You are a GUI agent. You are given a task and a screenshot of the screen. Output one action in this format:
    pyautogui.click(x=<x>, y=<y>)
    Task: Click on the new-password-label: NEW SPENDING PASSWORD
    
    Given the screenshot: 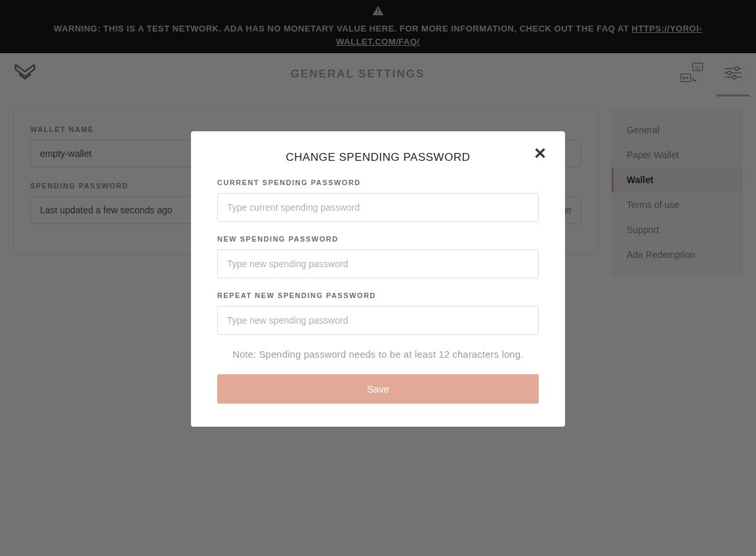 What is the action you would take?
    pyautogui.click(x=378, y=239)
    